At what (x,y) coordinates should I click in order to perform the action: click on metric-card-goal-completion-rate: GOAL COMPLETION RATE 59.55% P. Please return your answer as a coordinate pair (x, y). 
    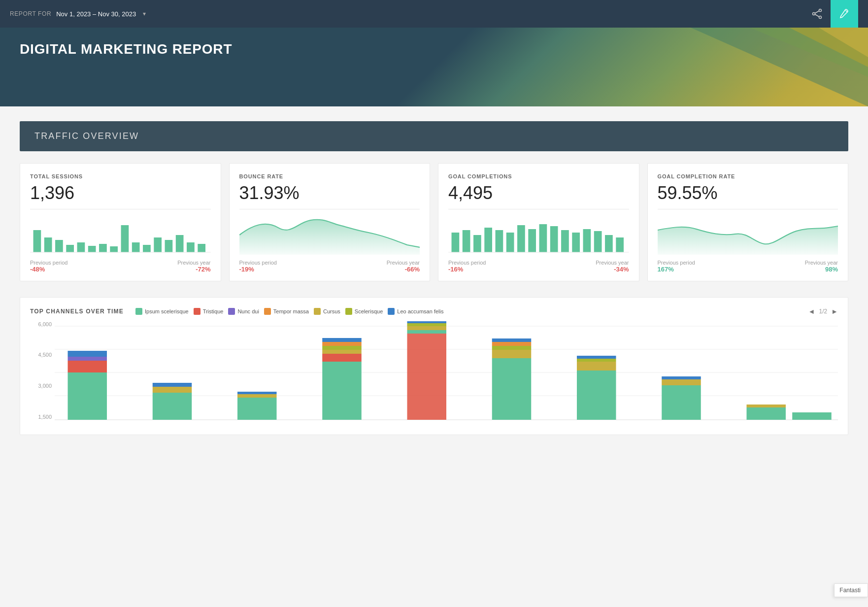
    Looking at the image, I should click on (748, 222).